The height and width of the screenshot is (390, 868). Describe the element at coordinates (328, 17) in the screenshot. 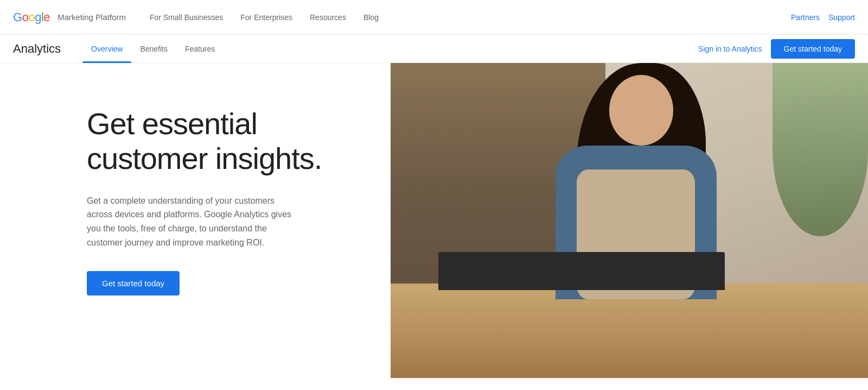

I see `nav-resources: Resources` at that location.